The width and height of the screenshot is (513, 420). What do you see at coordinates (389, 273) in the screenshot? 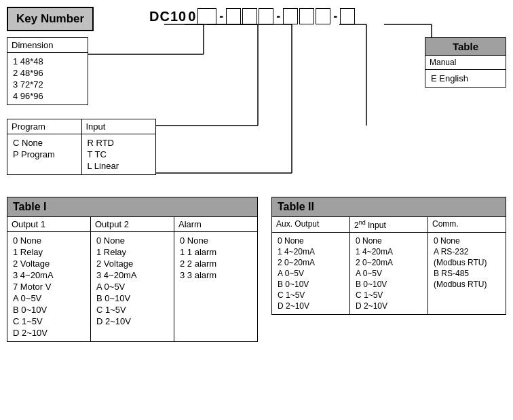
I see `table-ii-col-body: 0 None 1 4~20mA 2 0~20mA A 0~5V B 0~10V …` at bounding box center [389, 273].